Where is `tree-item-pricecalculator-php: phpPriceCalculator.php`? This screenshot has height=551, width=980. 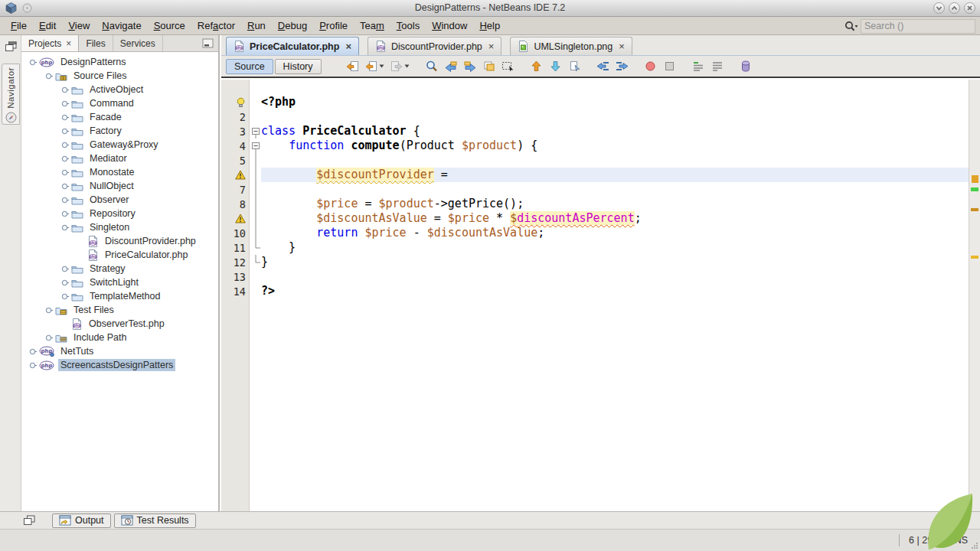 tree-item-pricecalculator-php: phpPriceCalculator.php is located at coordinates (119, 255).